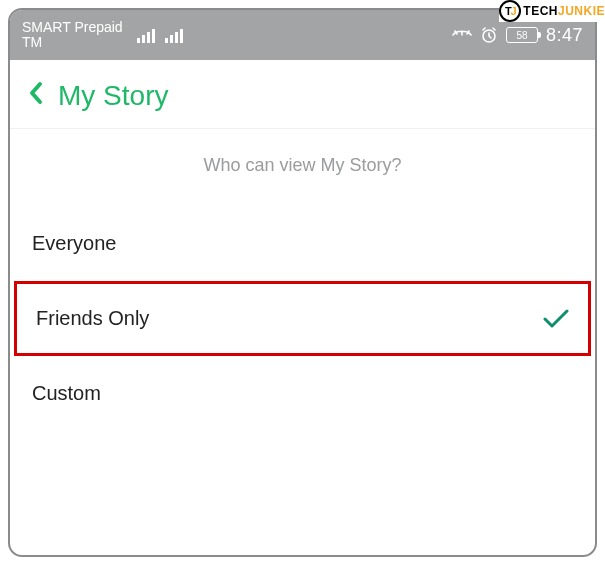 Image resolution: width=605 pixels, height=565 pixels. I want to click on watermark-badge-j: J, so click(514, 11).